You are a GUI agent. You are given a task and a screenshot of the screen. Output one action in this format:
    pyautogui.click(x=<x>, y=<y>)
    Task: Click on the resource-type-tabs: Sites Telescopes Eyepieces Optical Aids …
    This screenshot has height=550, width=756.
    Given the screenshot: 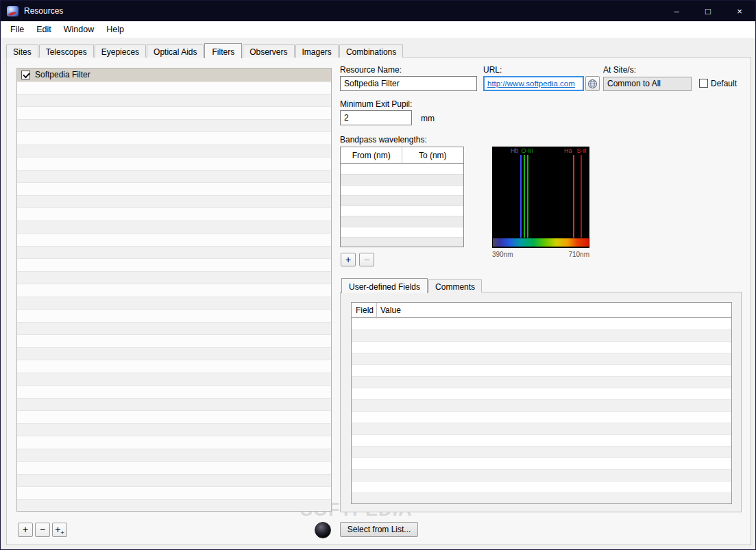 What is the action you would take?
    pyautogui.click(x=205, y=50)
    